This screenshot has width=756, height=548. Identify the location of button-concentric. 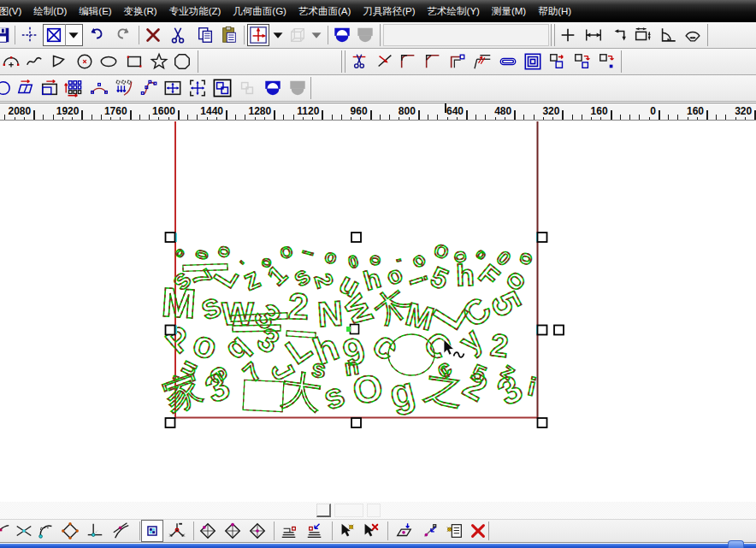
(533, 62).